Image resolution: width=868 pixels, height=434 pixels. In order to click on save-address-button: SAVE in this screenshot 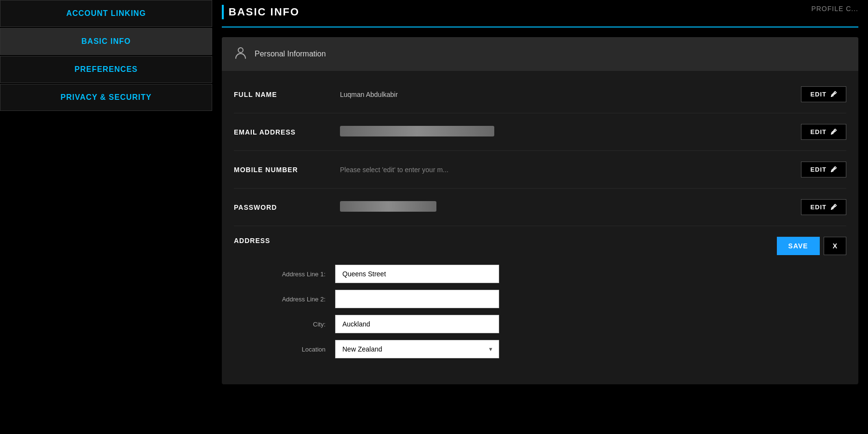, I will do `click(799, 246)`.